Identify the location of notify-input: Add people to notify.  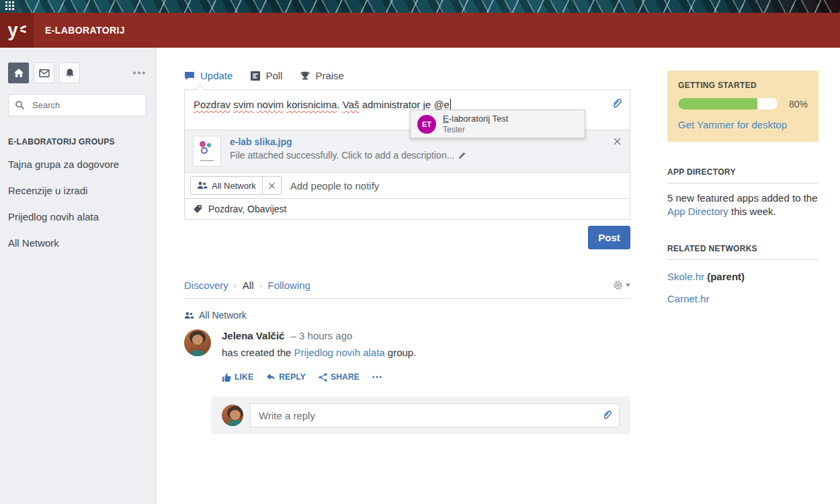
(335, 185).